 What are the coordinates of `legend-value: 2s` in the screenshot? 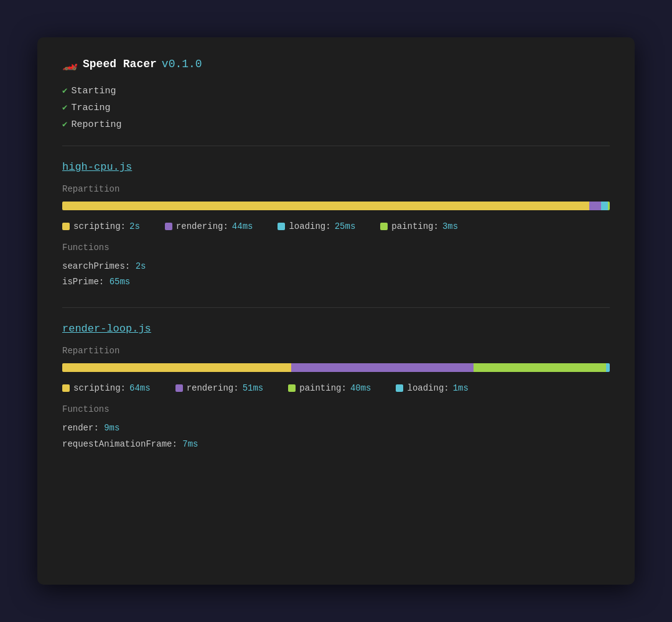 It's located at (134, 226).